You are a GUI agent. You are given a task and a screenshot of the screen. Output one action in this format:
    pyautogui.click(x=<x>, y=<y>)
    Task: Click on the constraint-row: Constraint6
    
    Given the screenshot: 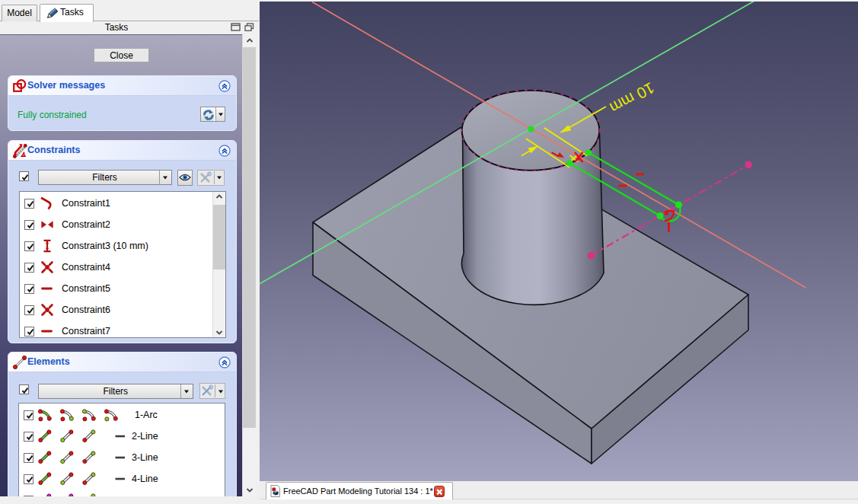 What is the action you would take?
    pyautogui.click(x=123, y=310)
    